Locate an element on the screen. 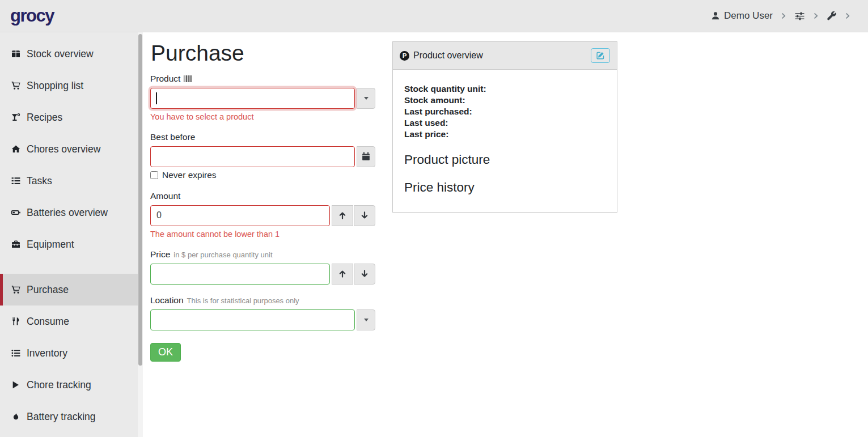  sidebar-item-consume: Consume is located at coordinates (71, 321).